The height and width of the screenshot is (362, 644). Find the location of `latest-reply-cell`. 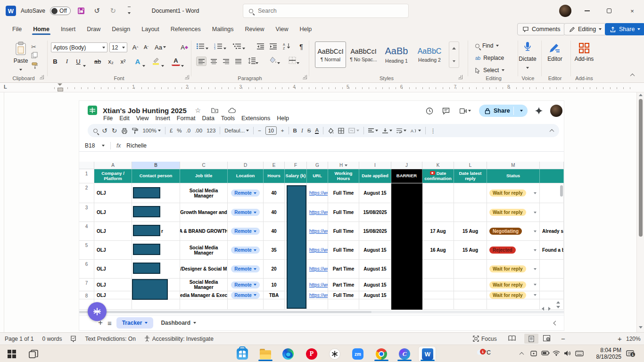

latest-reply-cell is located at coordinates (471, 213).